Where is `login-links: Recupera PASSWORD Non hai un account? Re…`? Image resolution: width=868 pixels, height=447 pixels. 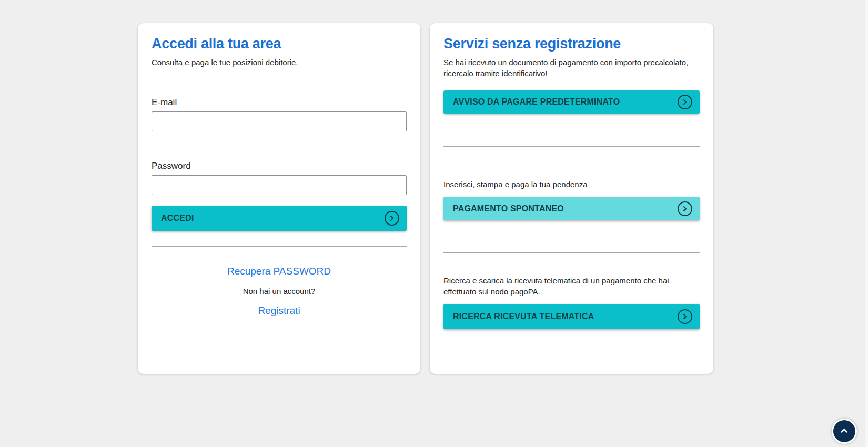
login-links: Recupera PASSWORD Non hai un account? Re… is located at coordinates (279, 282).